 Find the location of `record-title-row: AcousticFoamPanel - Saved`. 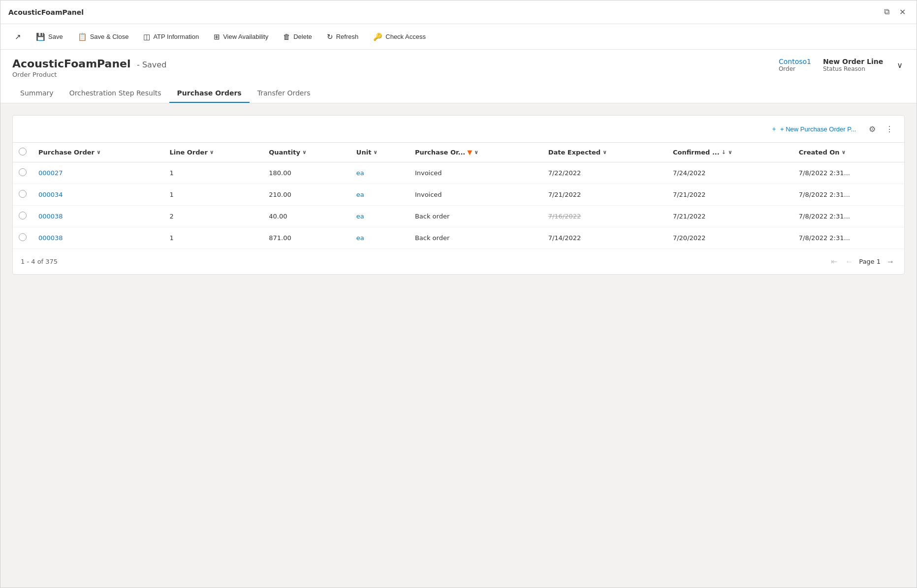

record-title-row: AcousticFoamPanel - Saved is located at coordinates (90, 64).